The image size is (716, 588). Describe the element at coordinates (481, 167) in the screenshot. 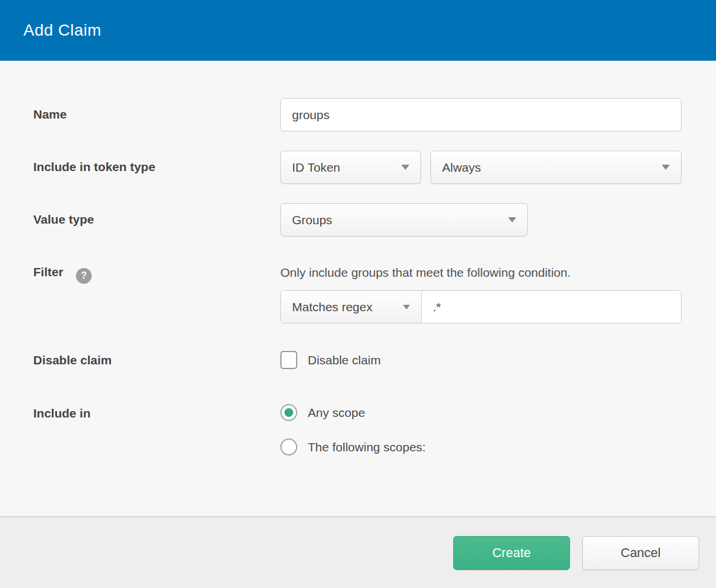

I see `token-type-controls: ID Token Always` at that location.